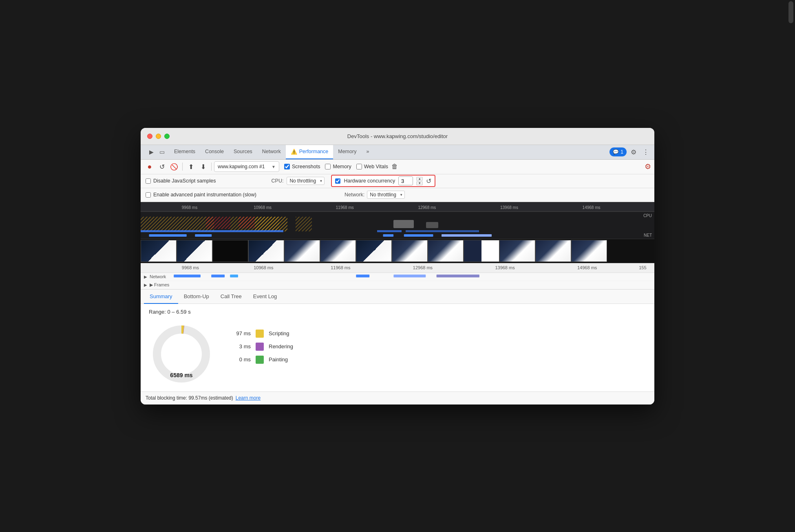 This screenshot has height=532, width=795. I want to click on network-throttle-select: No throttling, so click(386, 195).